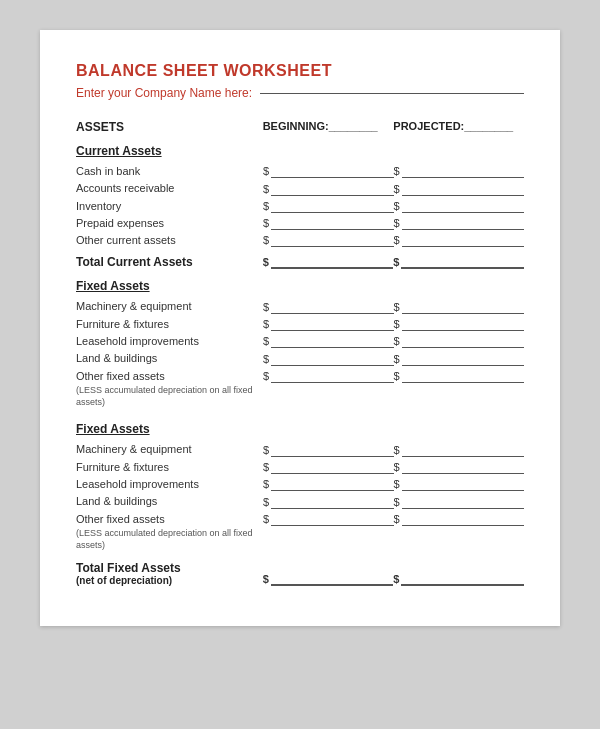 This screenshot has width=600, height=729. Describe the element at coordinates (176, 540) in the screenshot. I see `other-fixed-assets-2-note: (LESS accumulated depreciation on all fi…` at that location.